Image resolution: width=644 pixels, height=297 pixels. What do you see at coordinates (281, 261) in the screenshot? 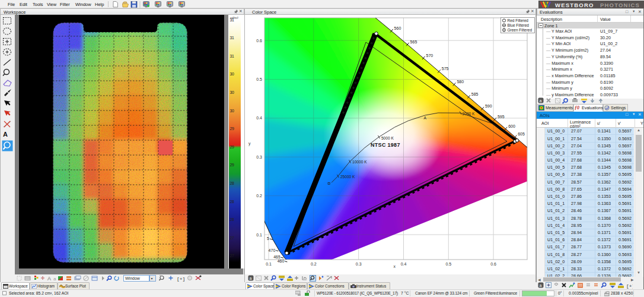
I see `svg-text: 460` at bounding box center [281, 261].